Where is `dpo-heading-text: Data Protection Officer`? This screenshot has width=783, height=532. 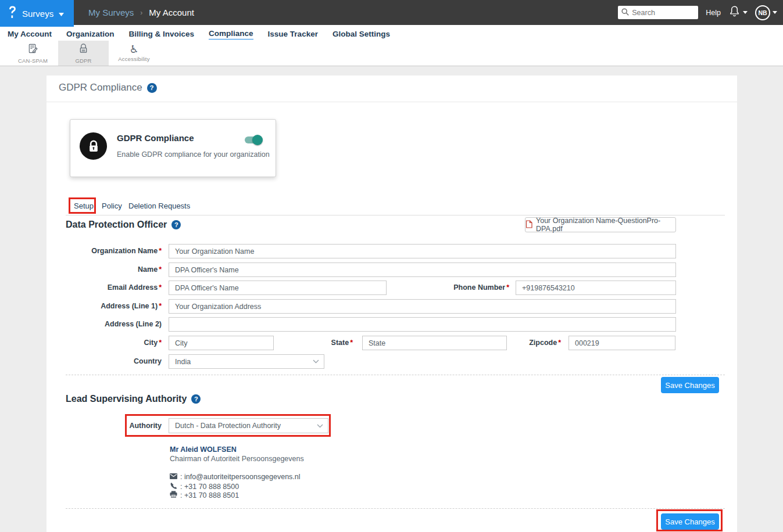
dpo-heading-text: Data Protection Officer is located at coordinates (116, 225).